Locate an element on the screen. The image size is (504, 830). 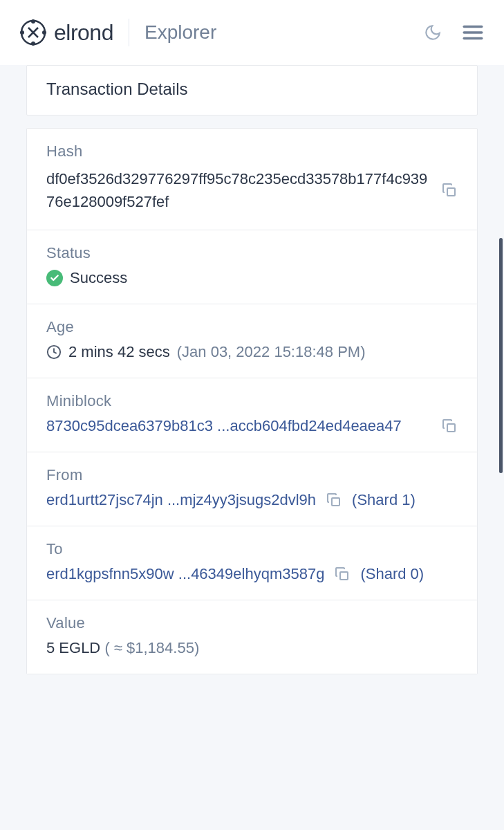
age-absolute: (Jan 03, 2022 15:18:48 PM) is located at coordinates (271, 352).